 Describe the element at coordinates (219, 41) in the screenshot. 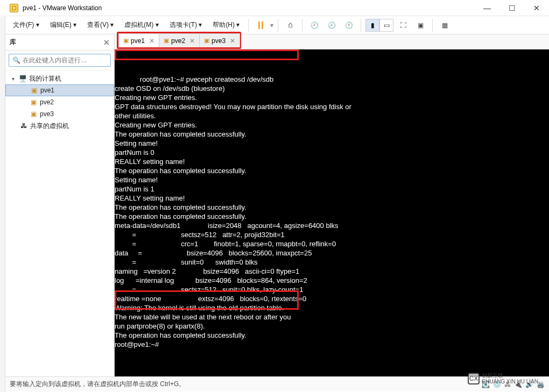

I see `tab-label: pve3` at that location.